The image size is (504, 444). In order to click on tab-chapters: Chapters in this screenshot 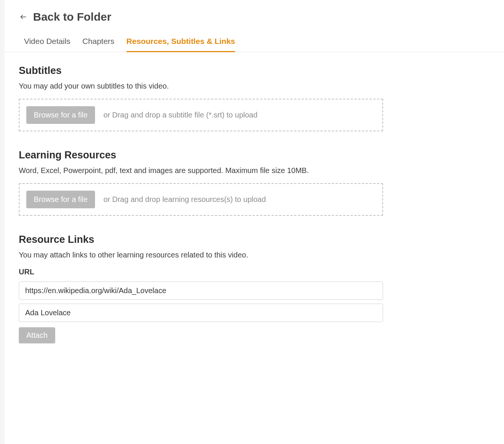, I will do `click(98, 44)`.